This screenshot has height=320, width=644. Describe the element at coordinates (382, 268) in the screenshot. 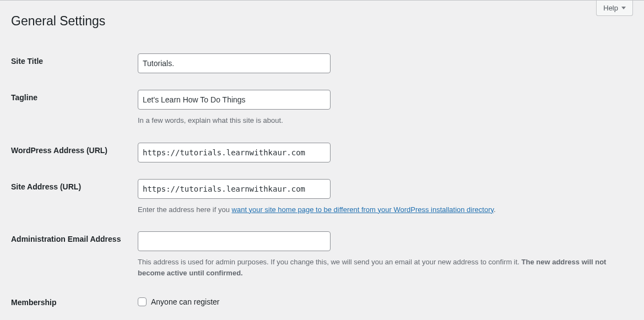

I see `admin-email-description: This address is used for admin purposes.…` at that location.